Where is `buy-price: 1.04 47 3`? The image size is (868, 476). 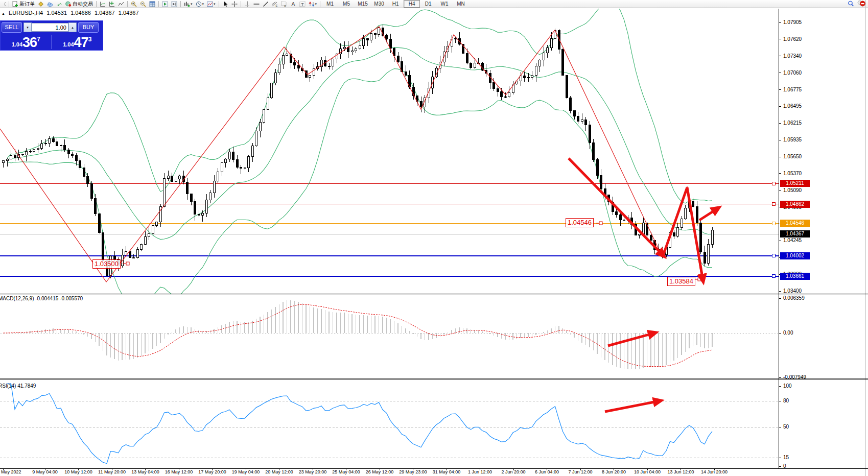 buy-price: 1.04 47 3 is located at coordinates (78, 42).